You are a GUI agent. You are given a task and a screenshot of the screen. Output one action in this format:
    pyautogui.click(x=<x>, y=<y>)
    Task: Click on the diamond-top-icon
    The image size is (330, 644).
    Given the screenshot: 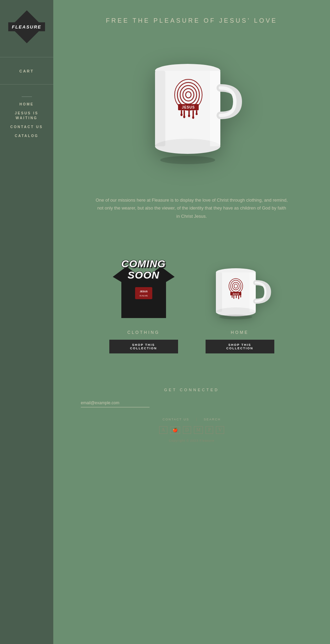 What is the action you would take?
    pyautogui.click(x=27, y=16)
    